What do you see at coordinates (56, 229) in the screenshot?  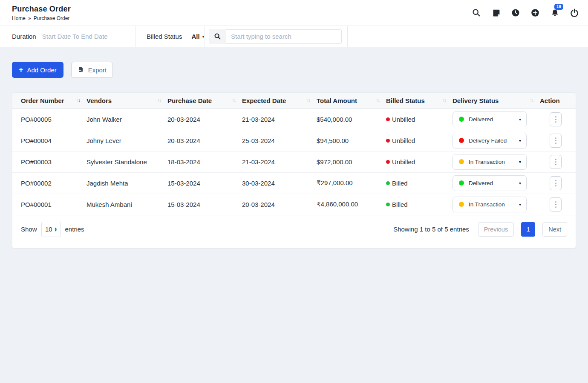 I see `spinner-arrows-icon: ▴▾` at bounding box center [56, 229].